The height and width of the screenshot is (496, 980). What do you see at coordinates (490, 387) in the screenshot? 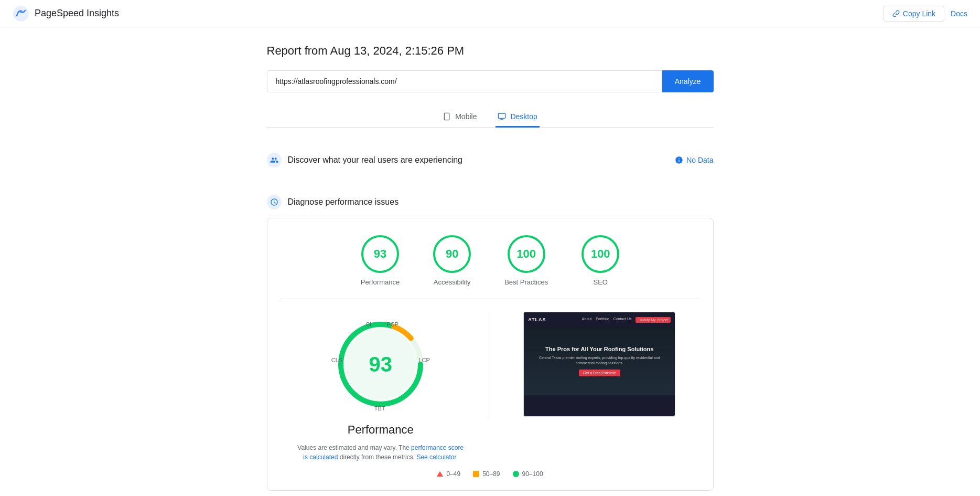
I see `perf-detail: 93 SI FCP LCP TBT CLS Performance` at bounding box center [490, 387].